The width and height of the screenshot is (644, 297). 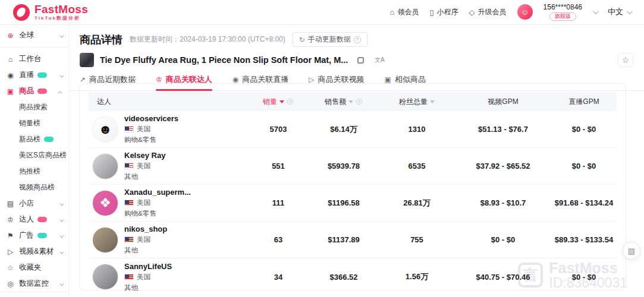 What do you see at coordinates (563, 12) in the screenshot?
I see `account-info: 156****0846 旗舰版` at bounding box center [563, 12].